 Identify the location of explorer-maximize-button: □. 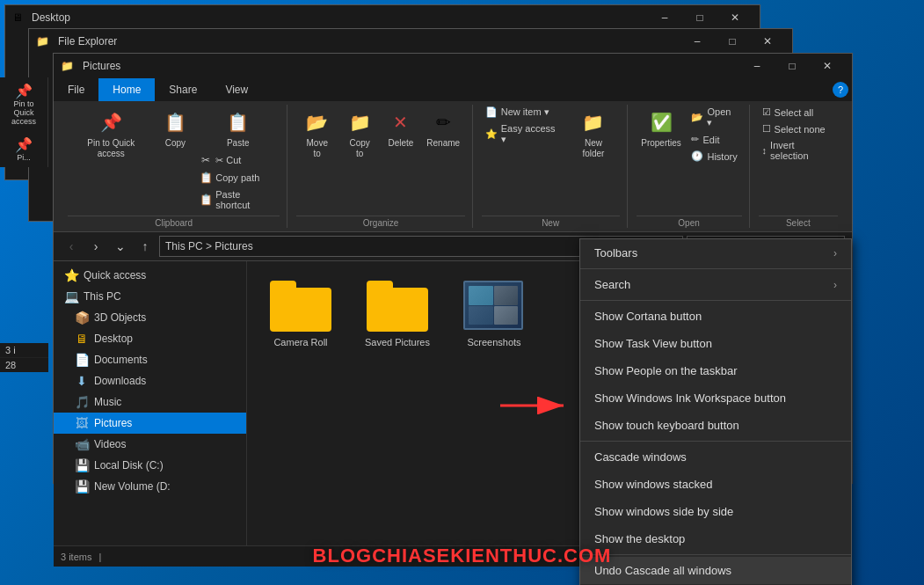
(732, 41).